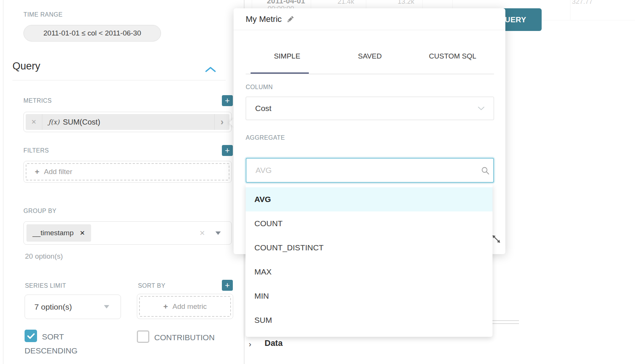 The width and height of the screenshot is (635, 364). What do you see at coordinates (73, 307) in the screenshot?
I see `series-limit-select: 7 option(s)` at bounding box center [73, 307].